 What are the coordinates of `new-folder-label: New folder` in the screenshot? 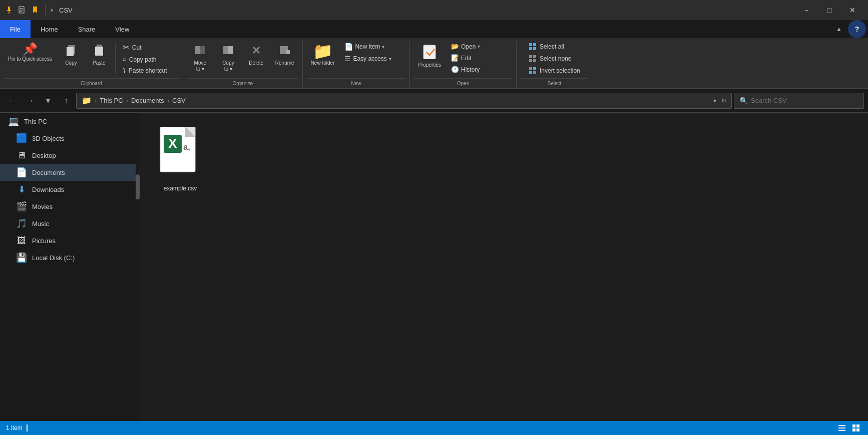 It's located at (323, 63).